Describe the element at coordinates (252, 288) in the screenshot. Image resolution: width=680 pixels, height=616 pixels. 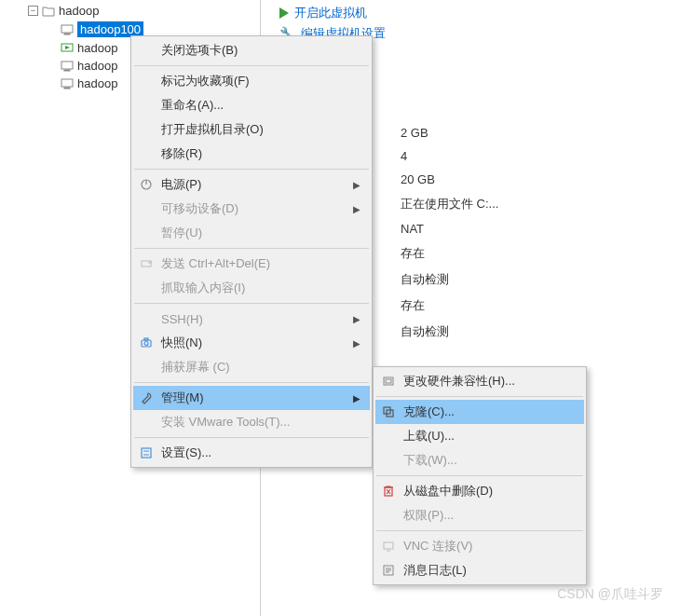
I see `menu-grab-input: 抓取输入内容(I)` at that location.